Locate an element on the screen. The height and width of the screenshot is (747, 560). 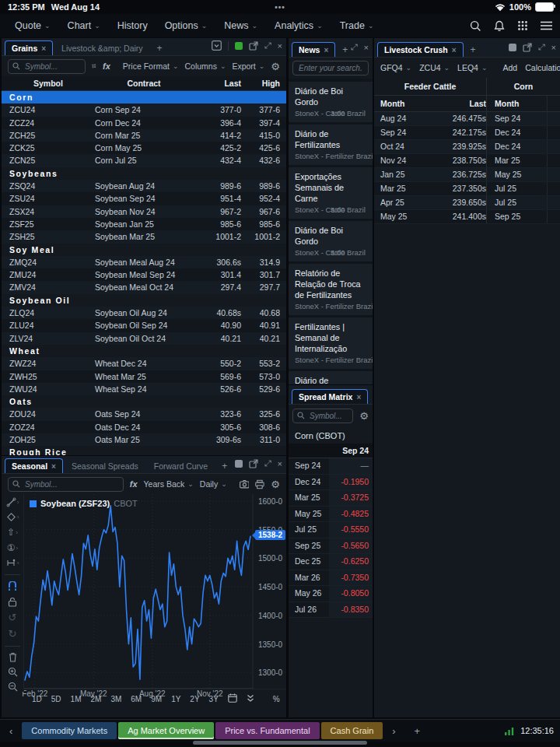
table-row: ZLU24Soybean Oil Sep 2440.9040.91 is located at coordinates (144, 325).